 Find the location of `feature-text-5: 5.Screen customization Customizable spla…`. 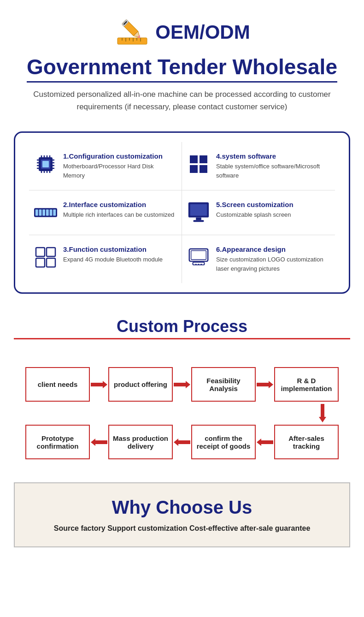

feature-text-5: 5.Screen customization Customizable spla… is located at coordinates (255, 210).